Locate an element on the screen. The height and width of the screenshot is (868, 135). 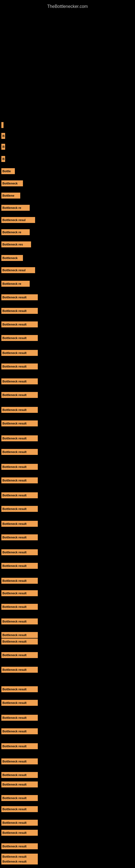
result-item-28: Bottleneck result is located at coordinates (19, 480).